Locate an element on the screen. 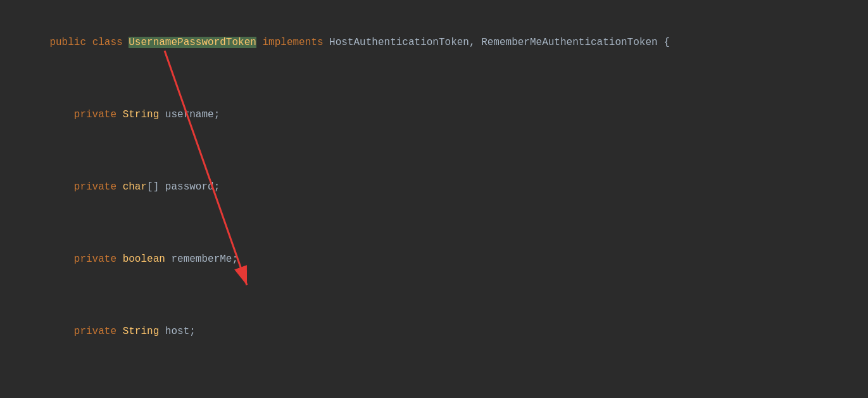 This screenshot has width=868, height=398. var-host: host; is located at coordinates (180, 331).